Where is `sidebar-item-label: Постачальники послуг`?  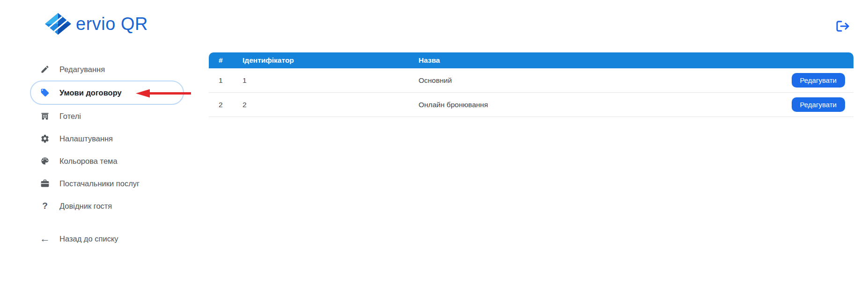 sidebar-item-label: Постачальники послуг is located at coordinates (99, 183).